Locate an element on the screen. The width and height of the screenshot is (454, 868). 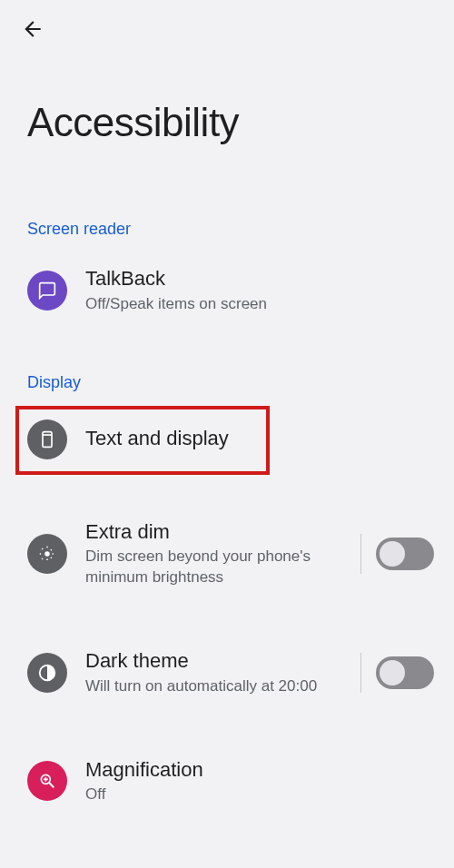
item-text: TalkBack Off/Speak items on screen is located at coordinates (260, 291).